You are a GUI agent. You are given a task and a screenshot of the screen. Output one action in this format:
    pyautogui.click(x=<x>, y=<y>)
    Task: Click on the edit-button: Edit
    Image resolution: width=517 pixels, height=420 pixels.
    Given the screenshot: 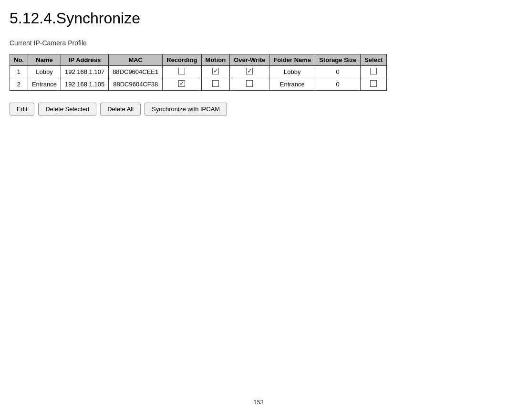 What is the action you would take?
    pyautogui.click(x=22, y=109)
    